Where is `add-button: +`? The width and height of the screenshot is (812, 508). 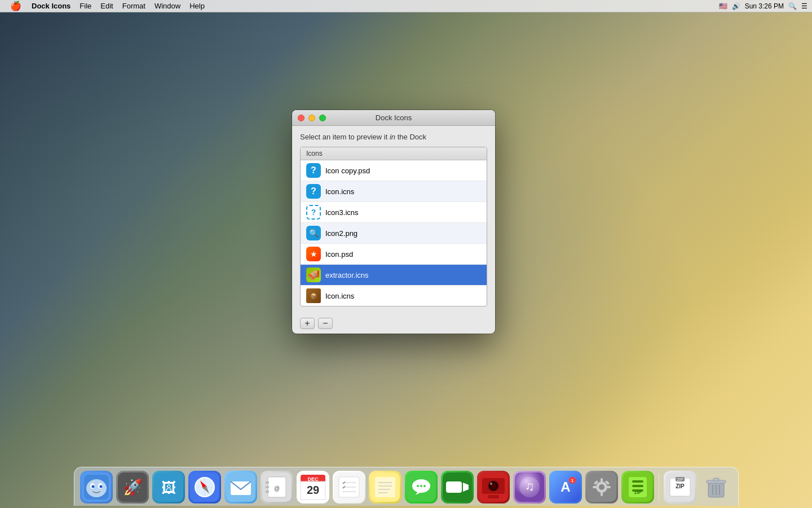 add-button: + is located at coordinates (307, 323).